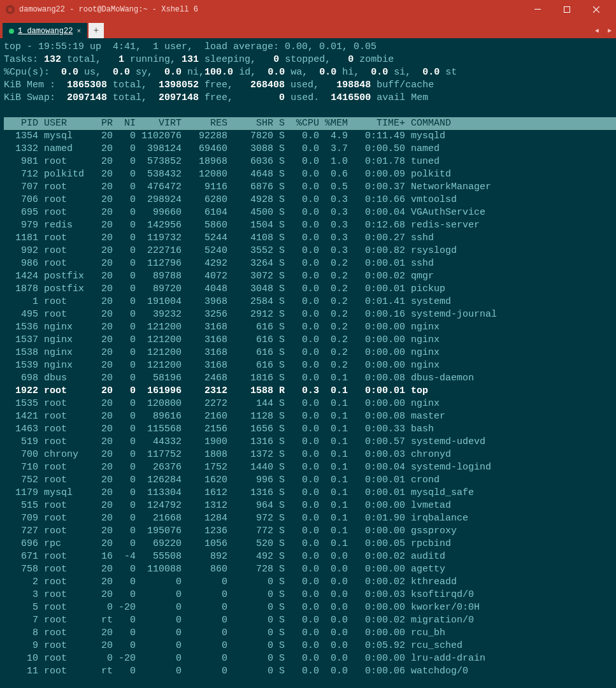 The height and width of the screenshot is (688, 616). What do you see at coordinates (310, 149) in the screenshot?
I see `process-row: 1332 named 20 0 398124 69460 3088 S 0.0 …` at bounding box center [310, 149].